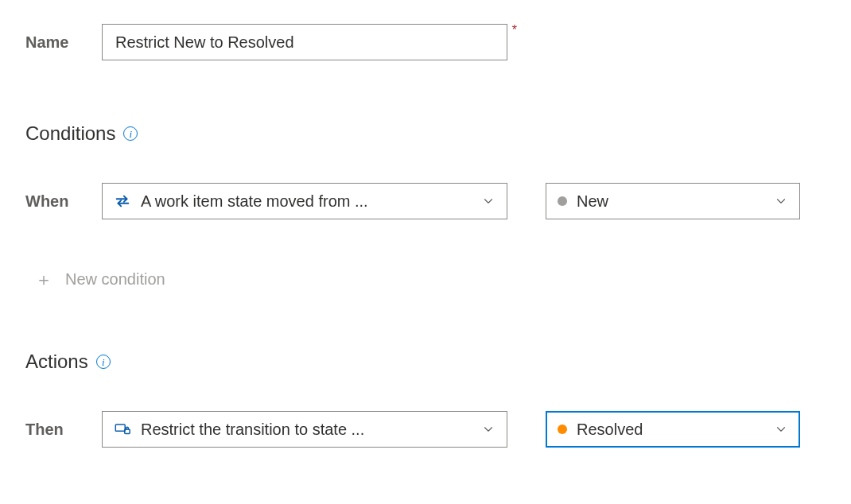 The height and width of the screenshot is (504, 851). Describe the element at coordinates (673, 429) in the screenshot. I see `action-state-dropdown: Resolved` at that location.